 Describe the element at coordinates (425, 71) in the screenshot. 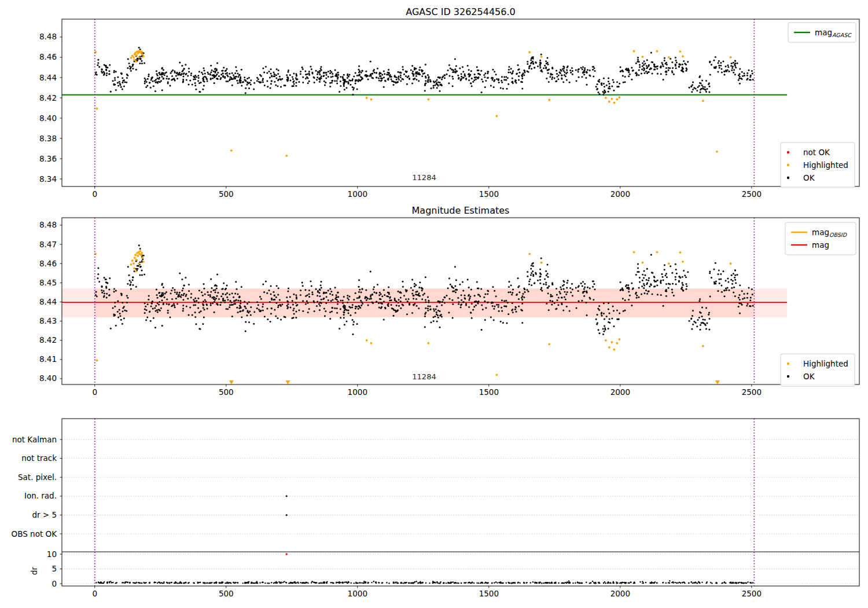

I see `ok-points` at that location.